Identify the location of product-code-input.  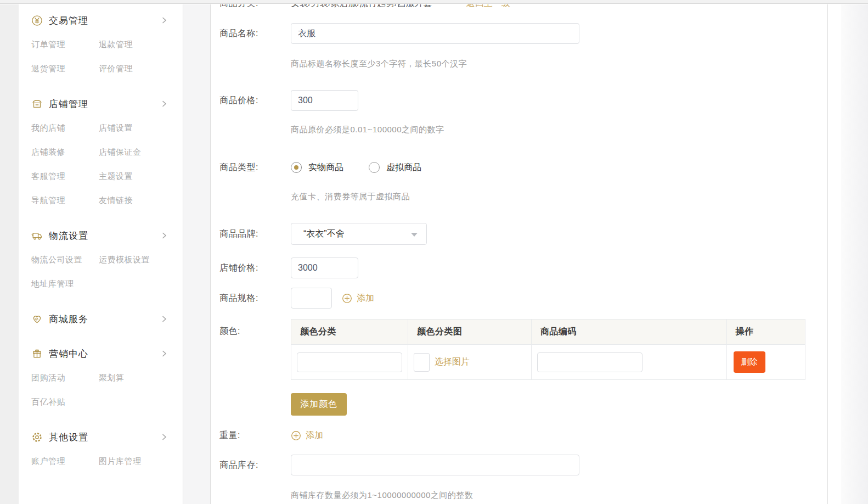
(590, 362).